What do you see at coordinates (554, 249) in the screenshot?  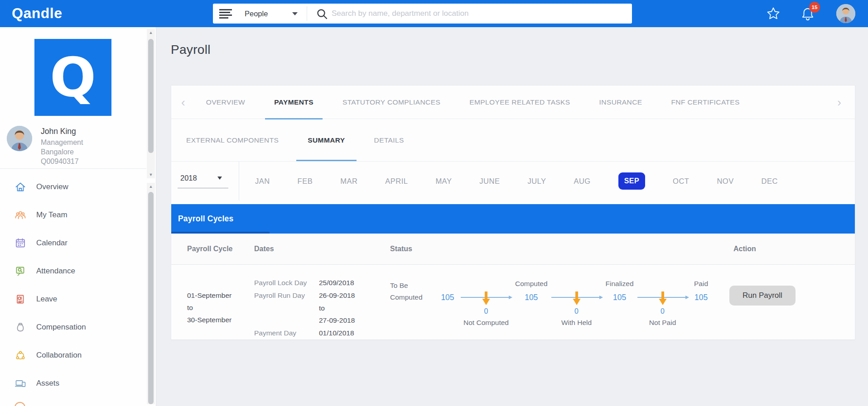 I see `column-header-status: Status` at bounding box center [554, 249].